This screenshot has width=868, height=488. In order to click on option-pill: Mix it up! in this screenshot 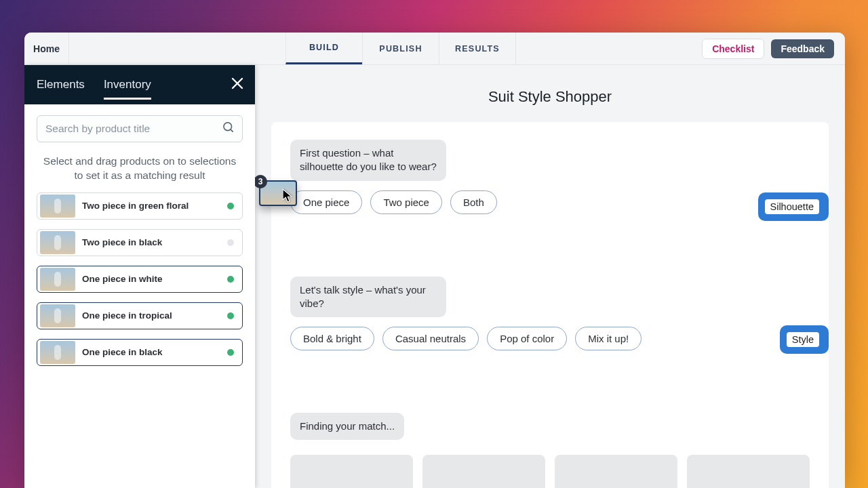, I will do `click(608, 339)`.